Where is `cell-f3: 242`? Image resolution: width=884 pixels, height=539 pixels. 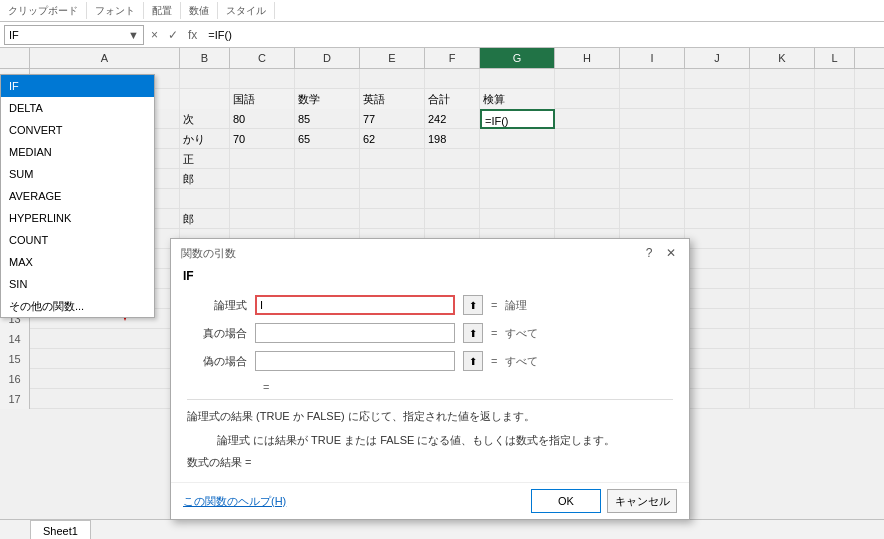 cell-f3: 242 is located at coordinates (452, 119).